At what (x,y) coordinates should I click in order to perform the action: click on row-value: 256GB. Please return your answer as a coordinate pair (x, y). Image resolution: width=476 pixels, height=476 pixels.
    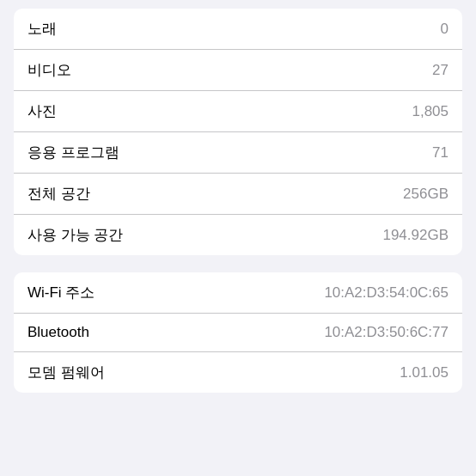
    Looking at the image, I should click on (426, 194).